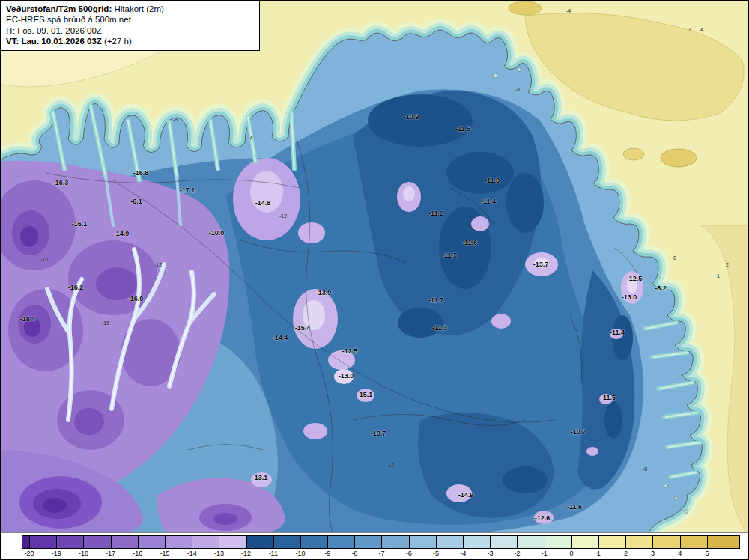 The height and width of the screenshot is (560, 749). What do you see at coordinates (217, 233) in the screenshot?
I see `temp-label: -10.0` at bounding box center [217, 233].